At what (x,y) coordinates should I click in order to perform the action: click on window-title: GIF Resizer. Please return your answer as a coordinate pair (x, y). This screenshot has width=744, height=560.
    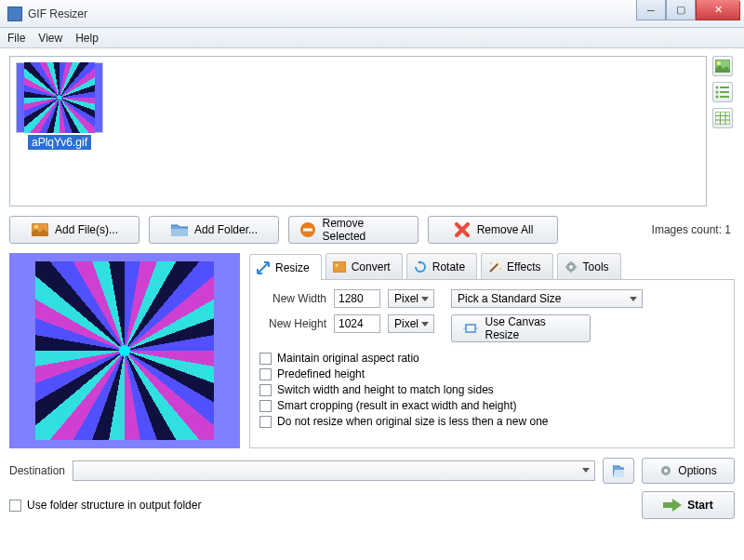
    Looking at the image, I should click on (58, 14).